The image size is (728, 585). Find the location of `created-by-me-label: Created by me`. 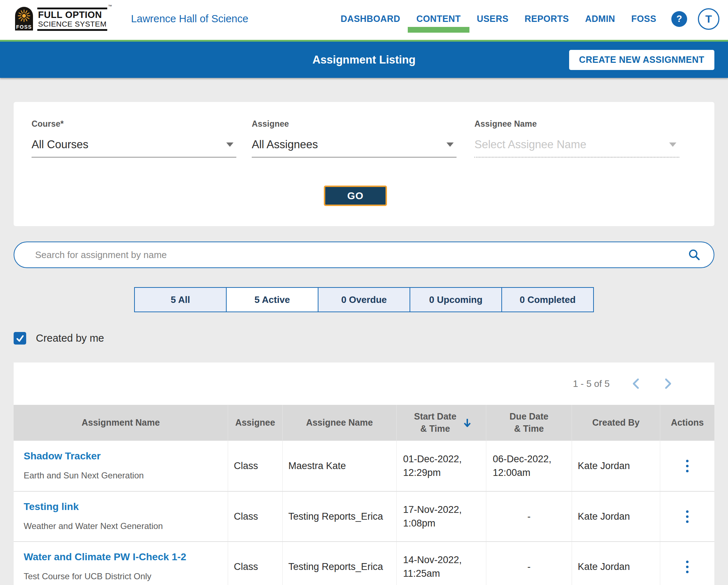

created-by-me-label: Created by me is located at coordinates (70, 338).